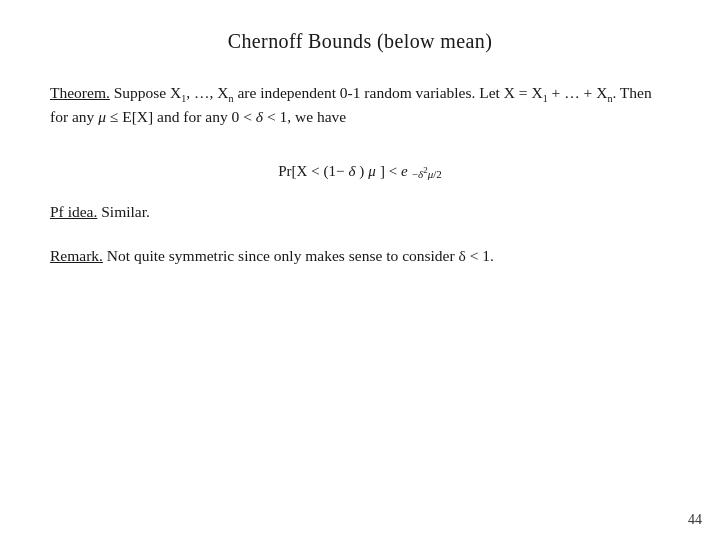  I want to click on theorem-block: Theorem. Suppose X1, …, Xn are independe…, so click(360, 105).